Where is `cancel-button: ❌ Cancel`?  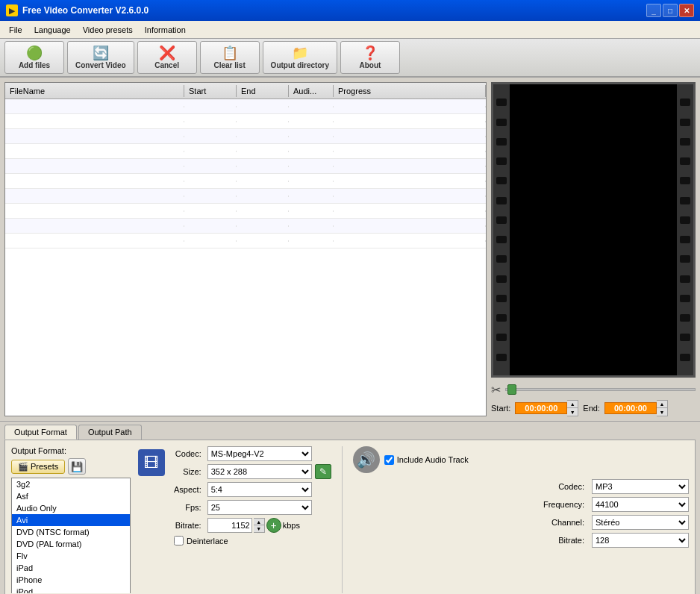 cancel-button: ❌ Cancel is located at coordinates (167, 57).